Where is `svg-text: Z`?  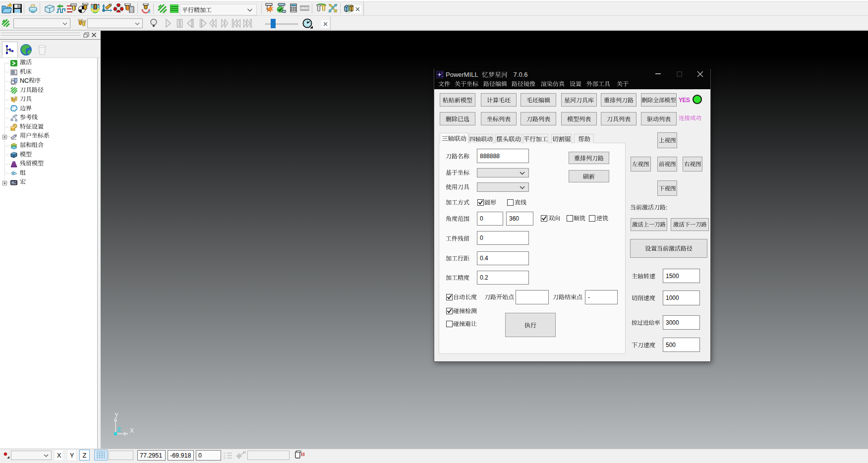 svg-text: Z is located at coordinates (119, 429).